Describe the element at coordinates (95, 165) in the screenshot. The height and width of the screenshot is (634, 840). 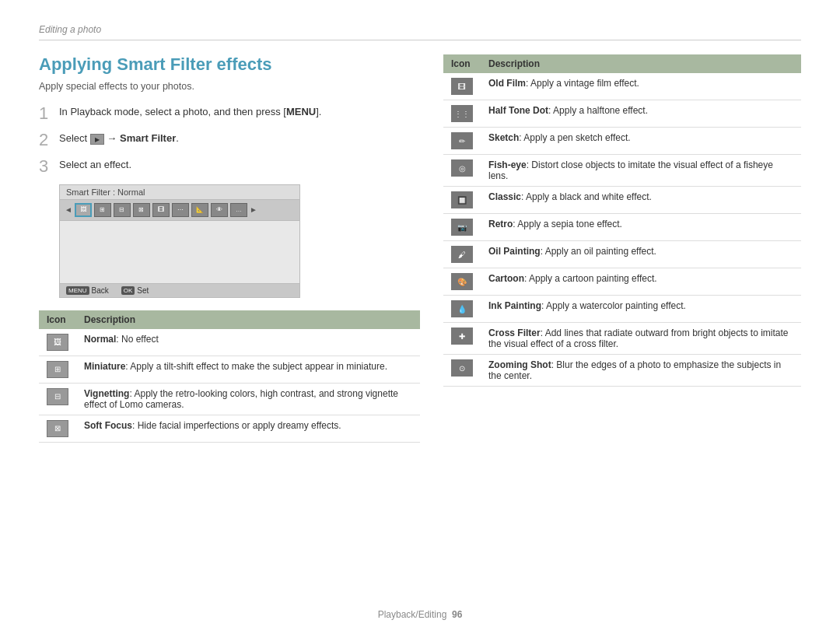
I see `step-3-text: Select an effect.` at that location.